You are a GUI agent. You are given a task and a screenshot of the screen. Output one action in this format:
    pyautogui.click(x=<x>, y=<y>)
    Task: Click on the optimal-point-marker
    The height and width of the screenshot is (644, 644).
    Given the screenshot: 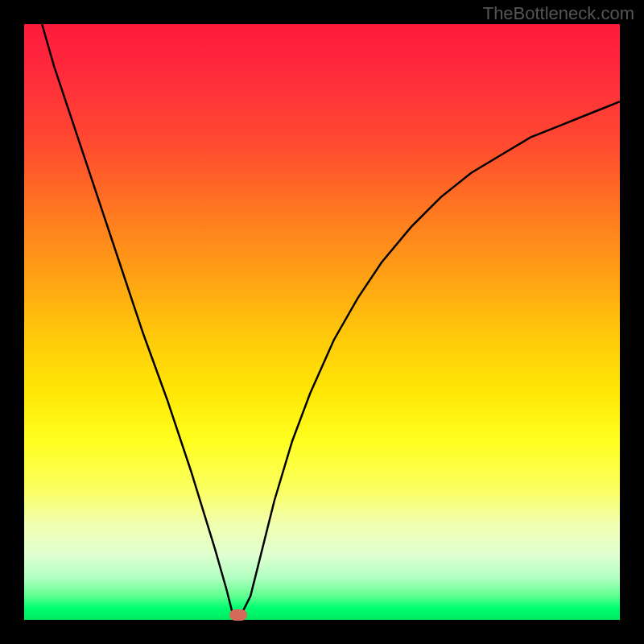 What is the action you would take?
    pyautogui.click(x=238, y=615)
    